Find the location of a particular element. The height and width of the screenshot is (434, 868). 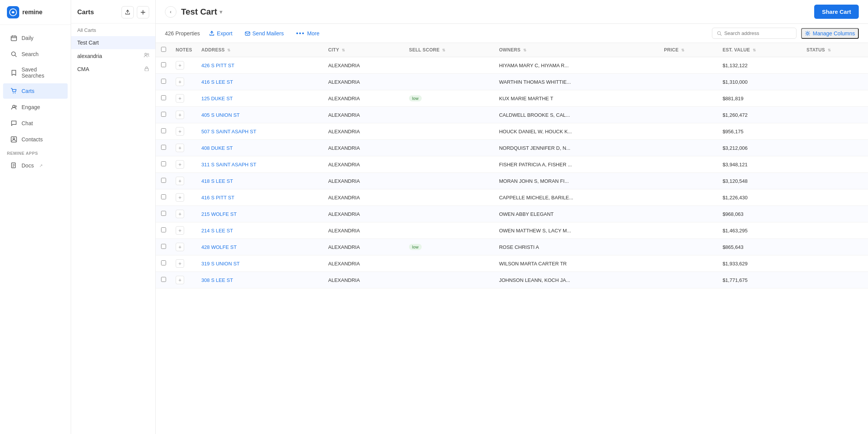

back-button: ‹ is located at coordinates (171, 12).